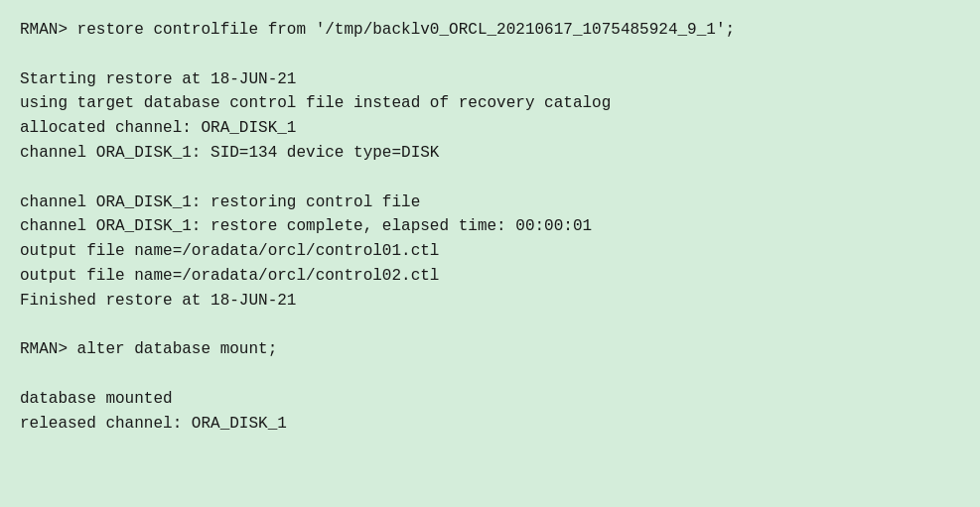 The height and width of the screenshot is (507, 980). I want to click on terminal-line-9: channel ORA_DISK_1: restore complete, el…, so click(490, 226).